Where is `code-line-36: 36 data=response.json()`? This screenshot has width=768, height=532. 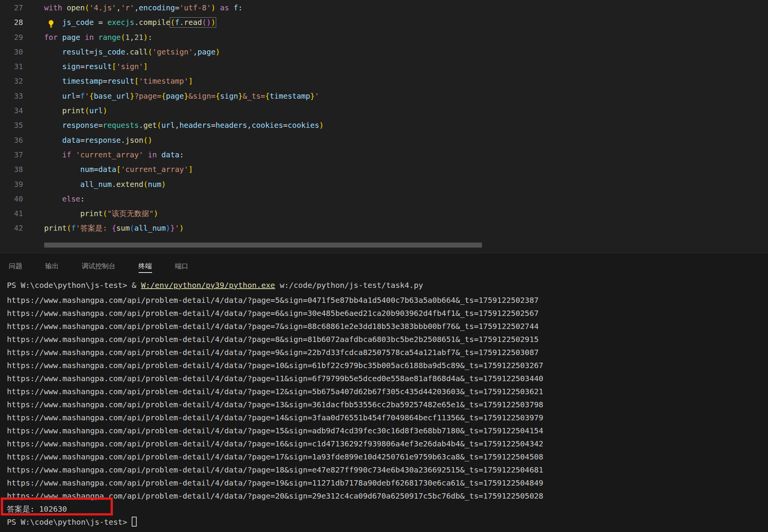 code-line-36: 36 data=response.json() is located at coordinates (384, 140).